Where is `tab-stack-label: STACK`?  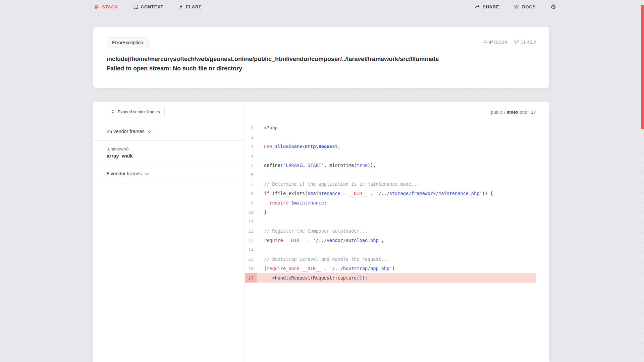
tab-stack-label: STACK is located at coordinates (110, 7).